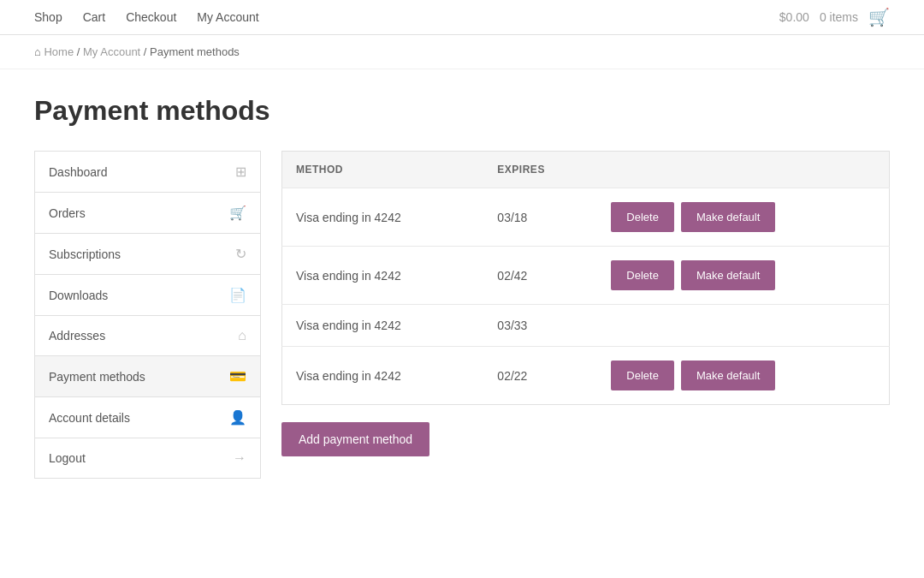  Describe the element at coordinates (79, 295) in the screenshot. I see `sidebar-label-downloads: Downloads` at that location.